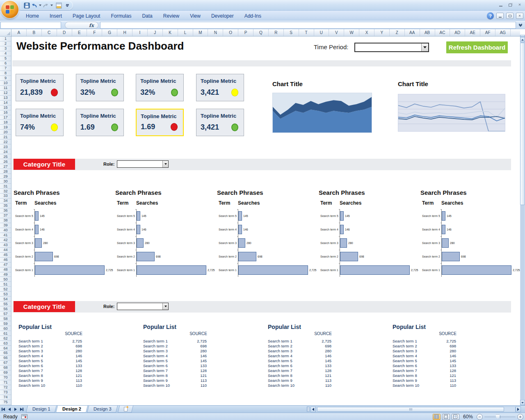  What do you see at coordinates (411, 409) in the screenshot?
I see `horizontal-scroll-thumb` at bounding box center [411, 409].